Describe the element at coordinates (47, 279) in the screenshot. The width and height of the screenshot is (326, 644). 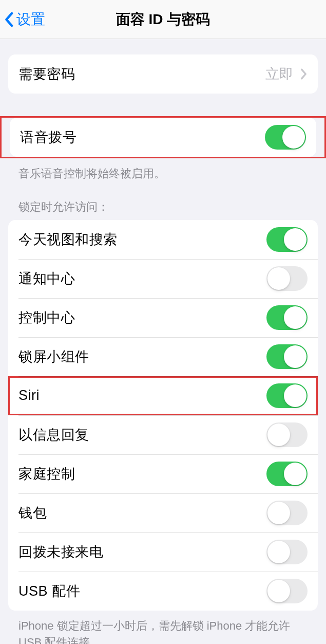
I see `locked-access-label: 通知中心` at that location.